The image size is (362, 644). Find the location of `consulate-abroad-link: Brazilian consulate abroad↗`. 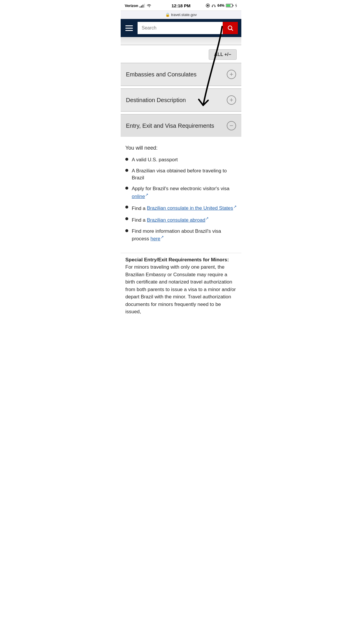

consulate-abroad-link: Brazilian consulate abroad↗ is located at coordinates (178, 220).